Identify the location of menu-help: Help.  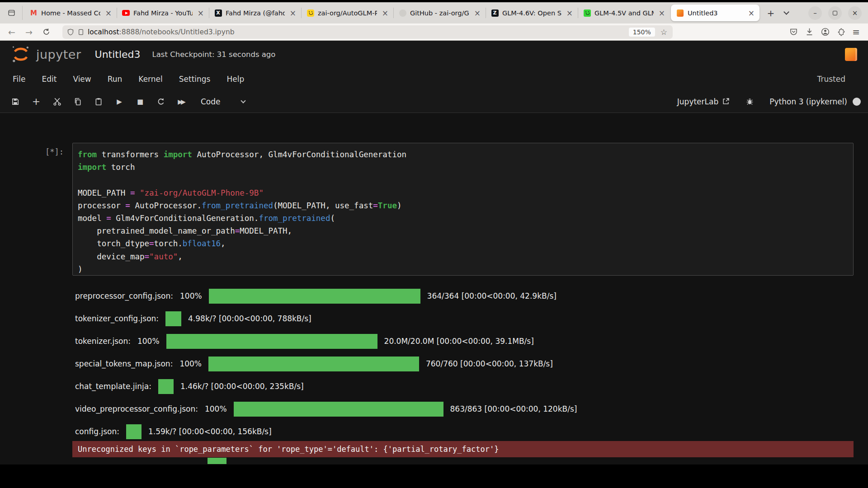
(235, 79).